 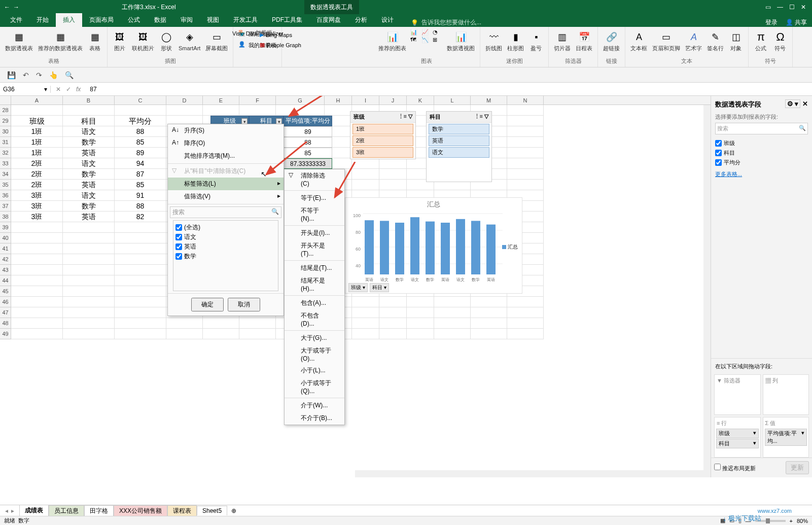 I want to click on undo-icon: ↶, so click(x=26, y=75).